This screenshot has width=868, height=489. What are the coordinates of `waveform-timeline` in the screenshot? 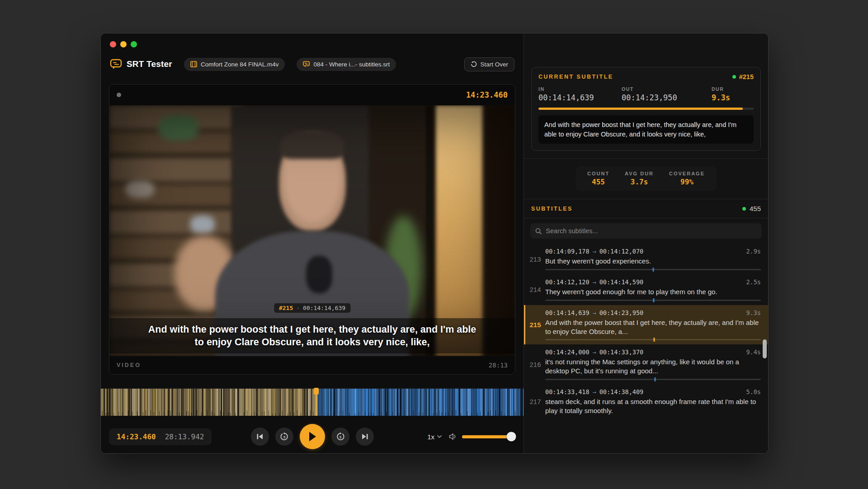 It's located at (312, 402).